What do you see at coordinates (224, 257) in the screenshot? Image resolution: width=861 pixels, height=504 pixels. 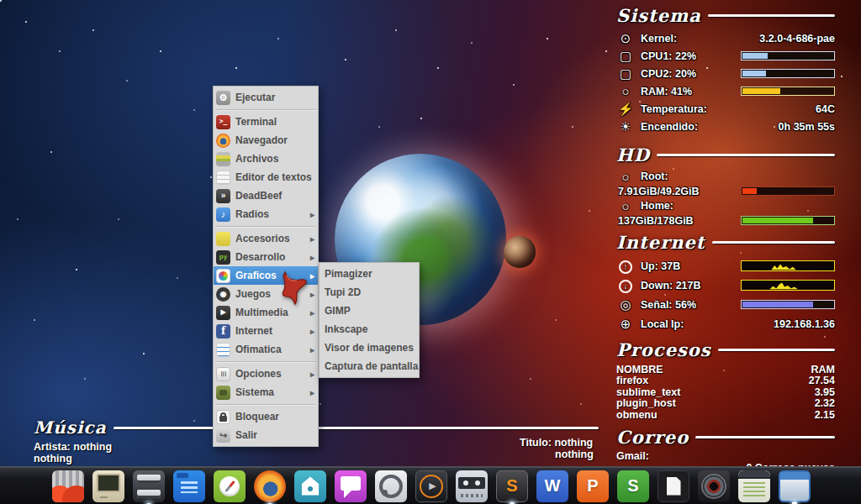 I see `python-icon: py` at bounding box center [224, 257].